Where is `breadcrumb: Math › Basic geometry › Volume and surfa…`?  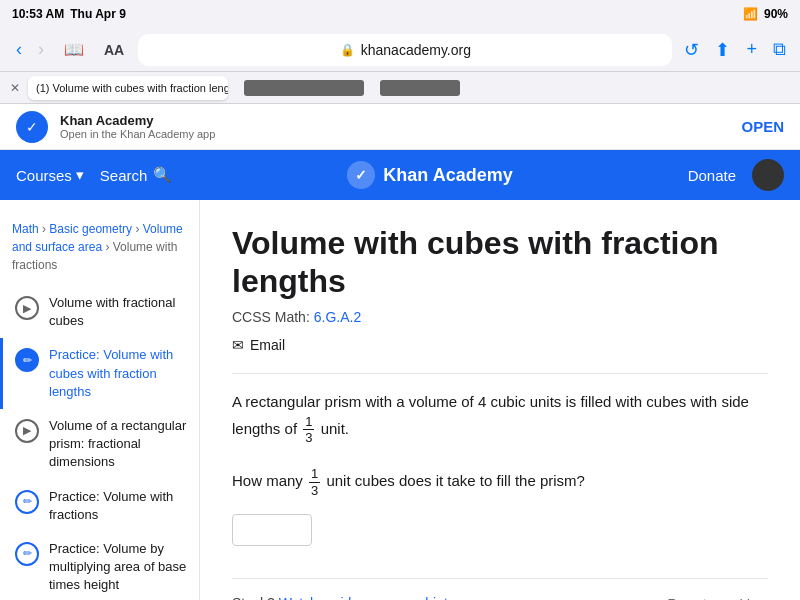 breadcrumb: Math › Basic geometry › Volume and surfa… is located at coordinates (100, 249).